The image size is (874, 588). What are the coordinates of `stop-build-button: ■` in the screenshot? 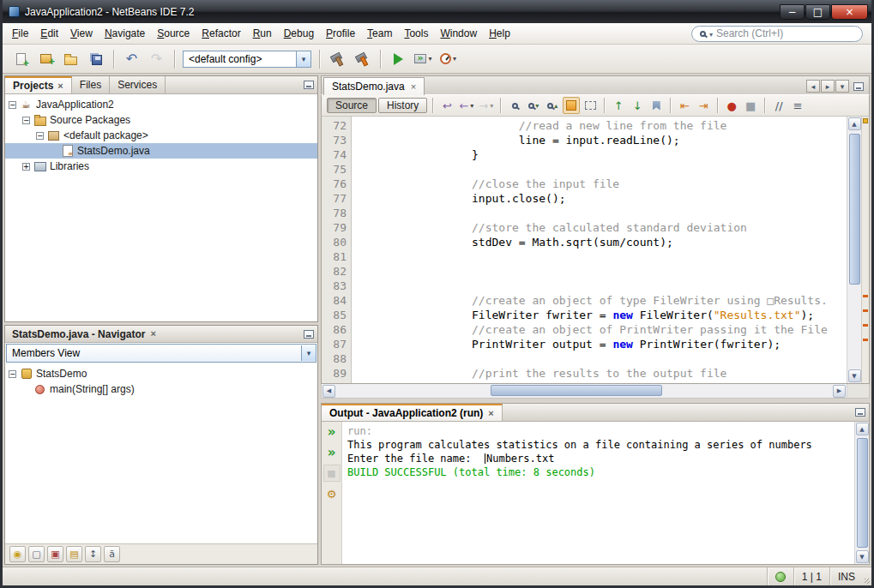 It's located at (332, 473).